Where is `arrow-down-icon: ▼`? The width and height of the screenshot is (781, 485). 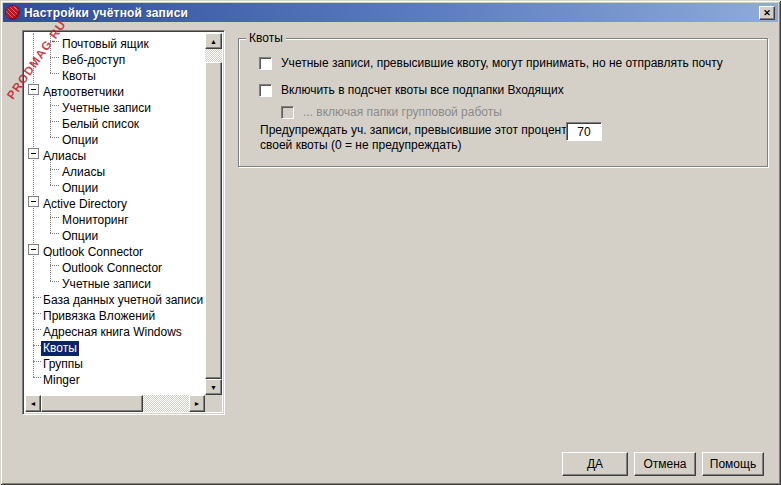 arrow-down-icon: ▼ is located at coordinates (214, 388).